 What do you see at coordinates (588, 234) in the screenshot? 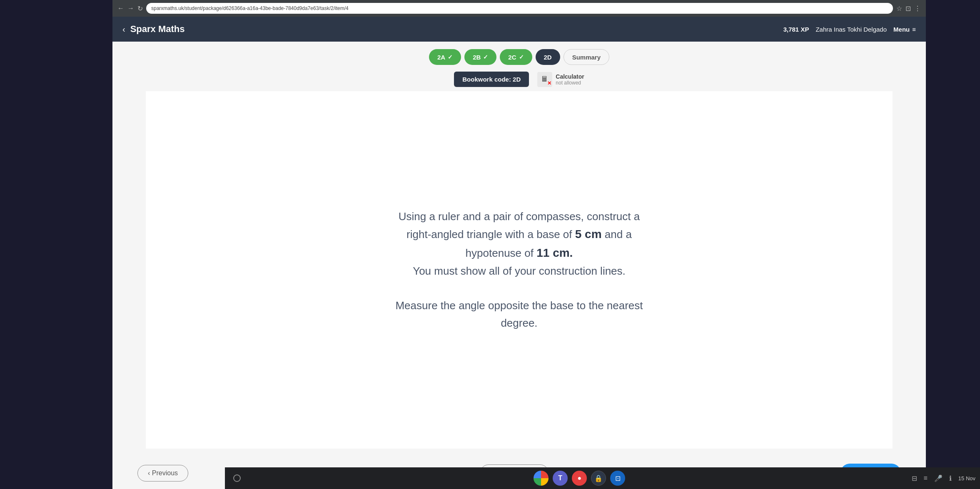
I see `base-value: 5 cm` at bounding box center [588, 234].